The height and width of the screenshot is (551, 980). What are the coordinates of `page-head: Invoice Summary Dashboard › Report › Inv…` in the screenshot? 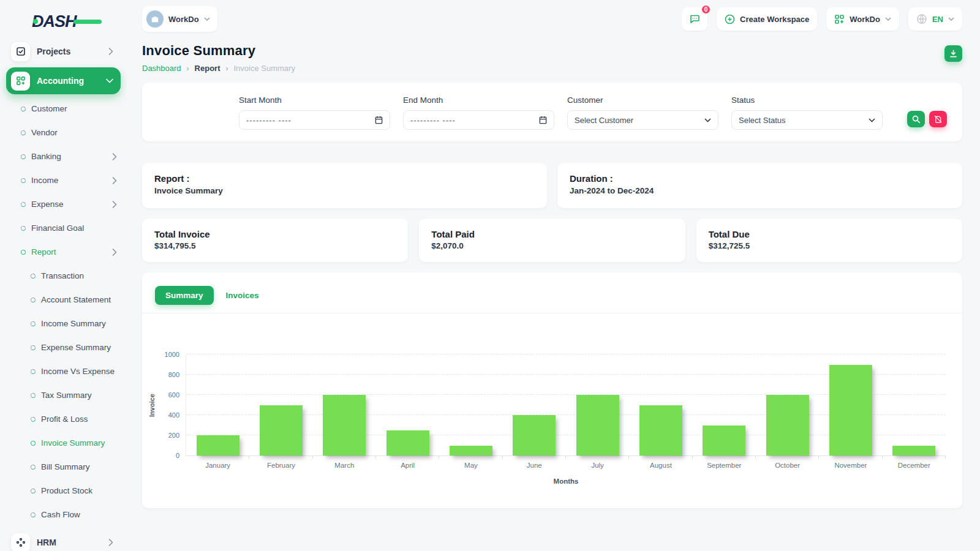 It's located at (554, 53).